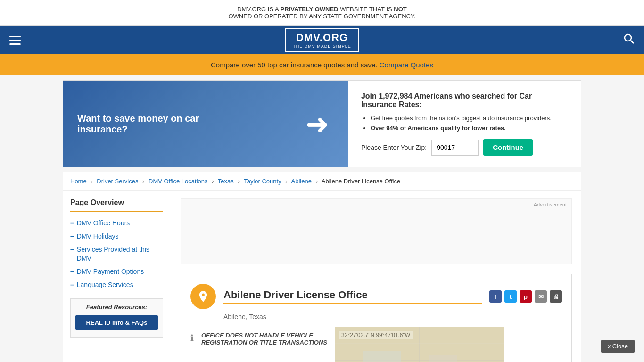 The width and height of the screenshot is (644, 362). What do you see at coordinates (117, 272) in the screenshot?
I see `sidebar-item-payment: – DMV Payment Options` at bounding box center [117, 272].